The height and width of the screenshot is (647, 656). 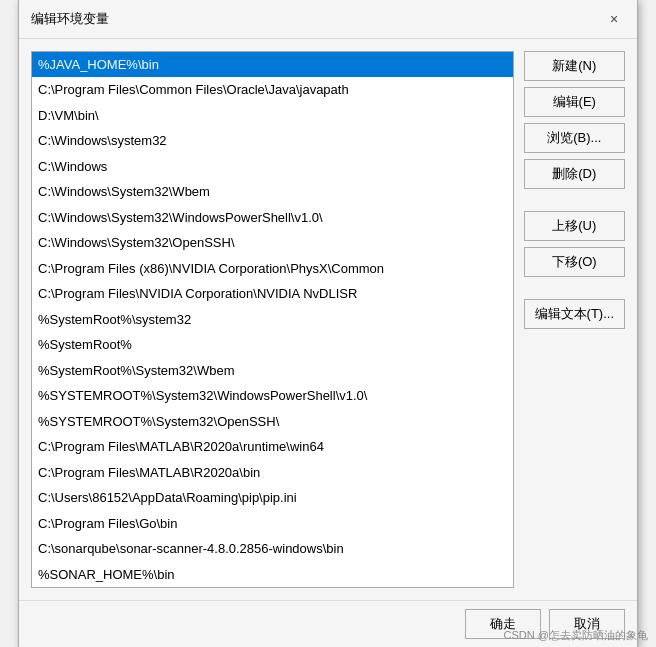 I want to click on dialog-title: 编辑环境变量, so click(x=70, y=19).